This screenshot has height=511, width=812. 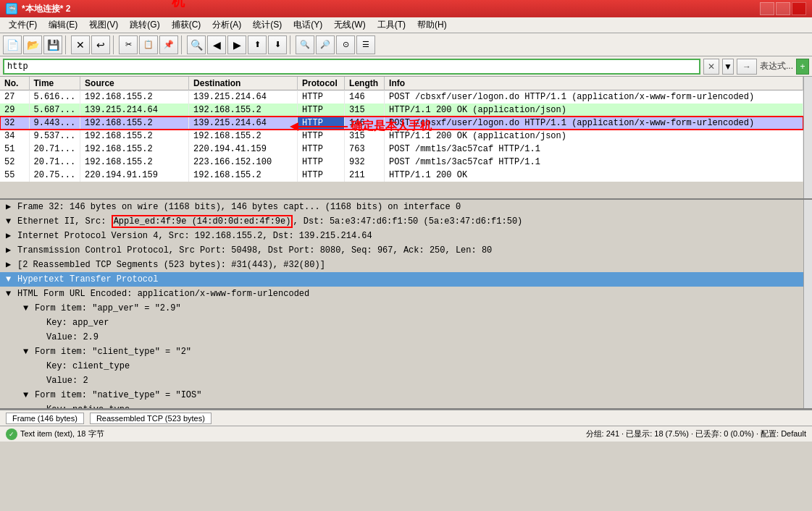 I want to click on menu-capture: 捕获(C), so click(x=187, y=25).